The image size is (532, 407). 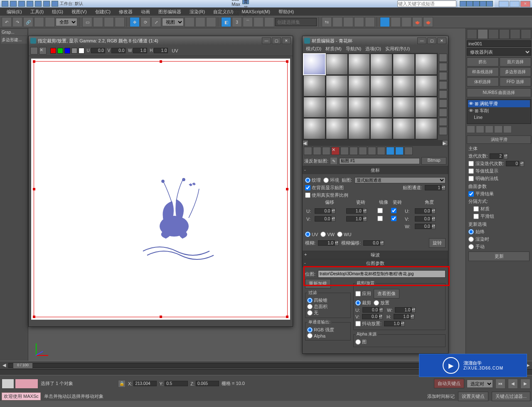 I want to click on crop-tool1-icon, so click(x=34, y=51).